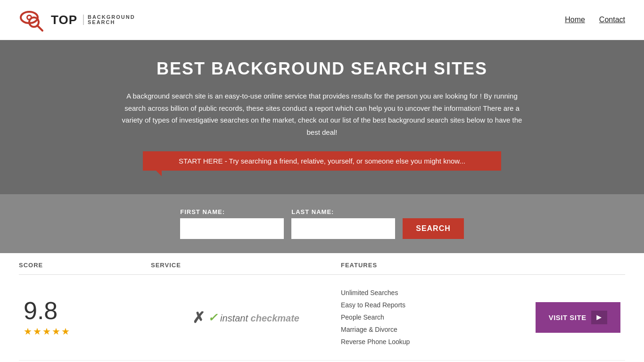 This screenshot has height=362, width=644. Describe the element at coordinates (343, 223) in the screenshot. I see `last-name-group: LAST NAME:` at that location.